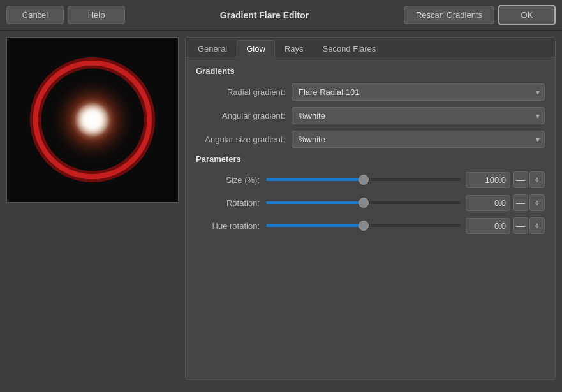  Describe the element at coordinates (418, 92) in the screenshot. I see `radial-gradient-dropdown-wrapper: Flare Radial 101 ▾` at that location.